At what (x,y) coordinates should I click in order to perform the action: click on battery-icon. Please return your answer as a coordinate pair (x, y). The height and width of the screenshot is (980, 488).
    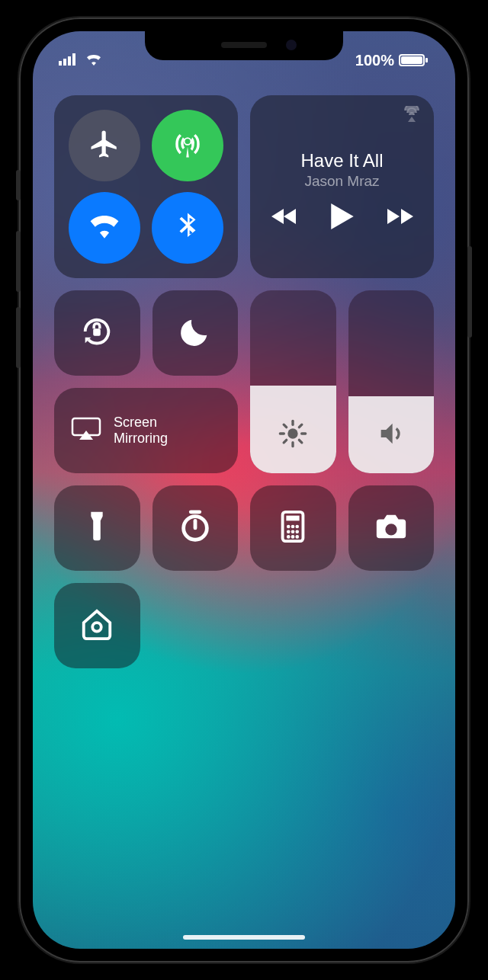
    Looking at the image, I should click on (412, 60).